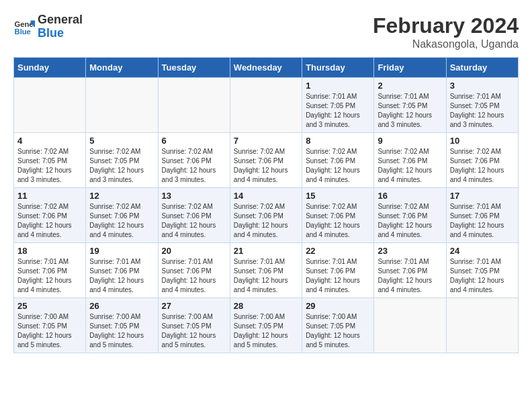 Image resolution: width=532 pixels, height=411 pixels. Describe the element at coordinates (122, 196) in the screenshot. I see `day-number: 12` at that location.